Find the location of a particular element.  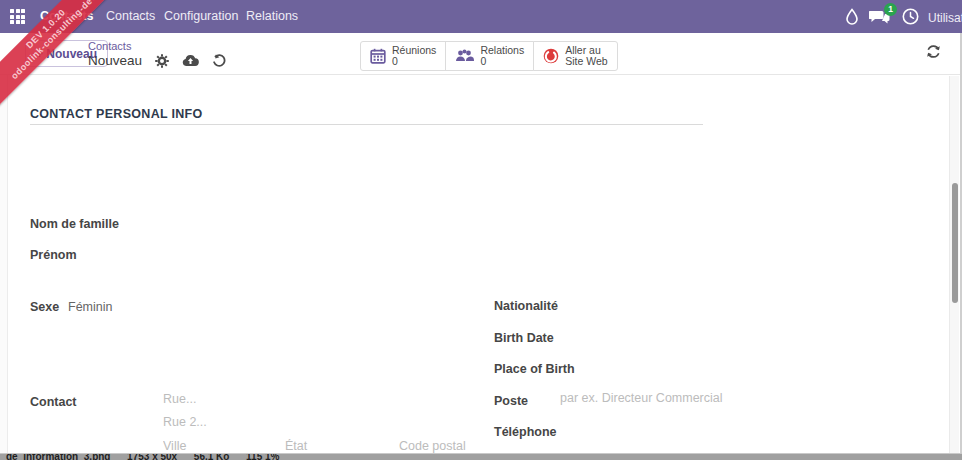

gear-icon is located at coordinates (162, 61).